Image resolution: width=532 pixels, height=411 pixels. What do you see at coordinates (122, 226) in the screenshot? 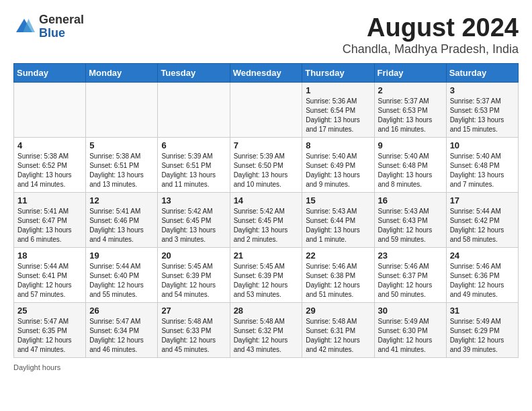
I see `day-info: Sunrise: 5:41 AM Sunset: 6:46 PM Dayligh…` at bounding box center [122, 226].